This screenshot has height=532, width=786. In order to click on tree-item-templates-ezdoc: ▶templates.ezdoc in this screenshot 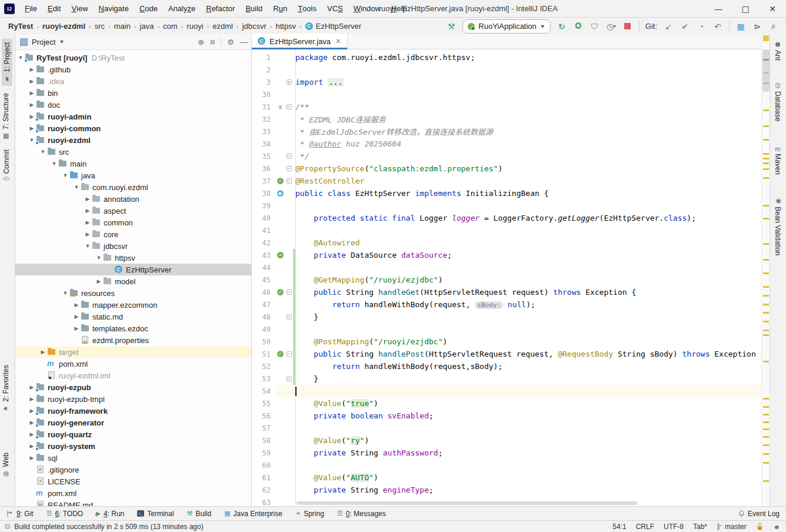, I will do `click(133, 328)`.